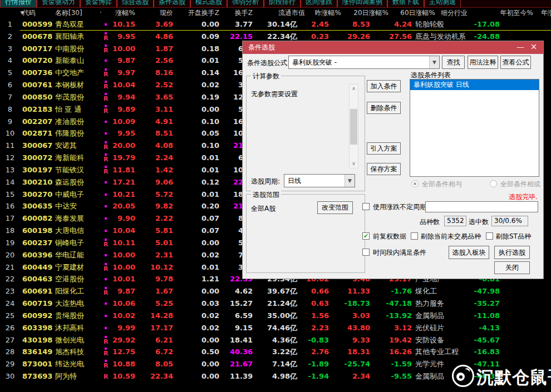 Image resolution: width=551 pixels, height=392 pixels. Describe the element at coordinates (482, 207) in the screenshot. I see `updown-period-input` at that location.